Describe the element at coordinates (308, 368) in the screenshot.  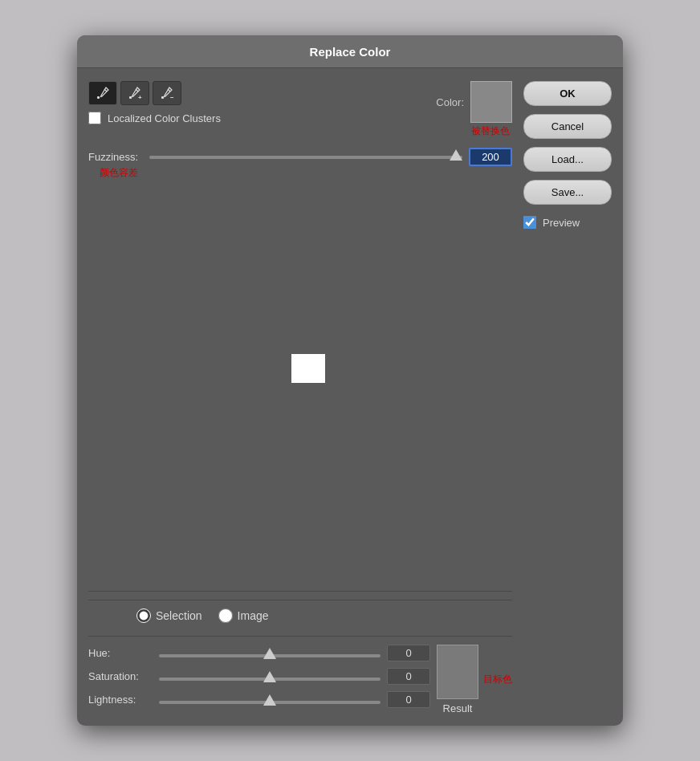
I see `preview-white-spot` at that location.